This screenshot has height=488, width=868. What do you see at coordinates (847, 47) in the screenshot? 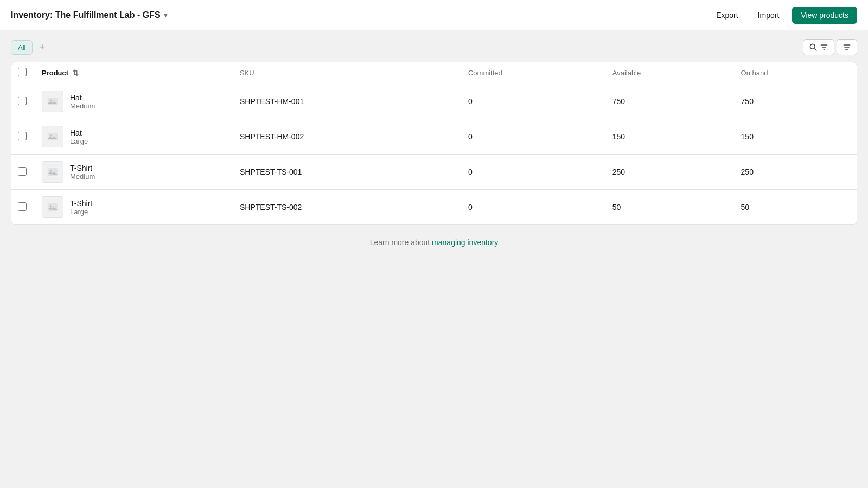
I see `sort-button` at bounding box center [847, 47].